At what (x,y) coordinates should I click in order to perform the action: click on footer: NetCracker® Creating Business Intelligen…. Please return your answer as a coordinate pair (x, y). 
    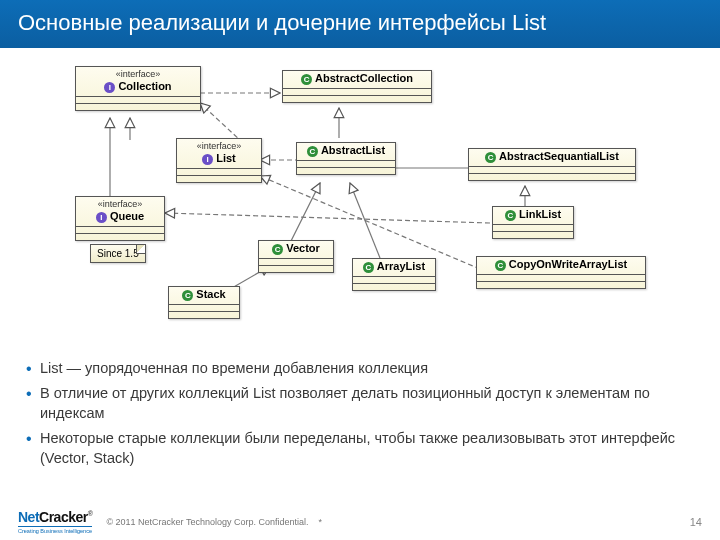
    Looking at the image, I should click on (360, 522).